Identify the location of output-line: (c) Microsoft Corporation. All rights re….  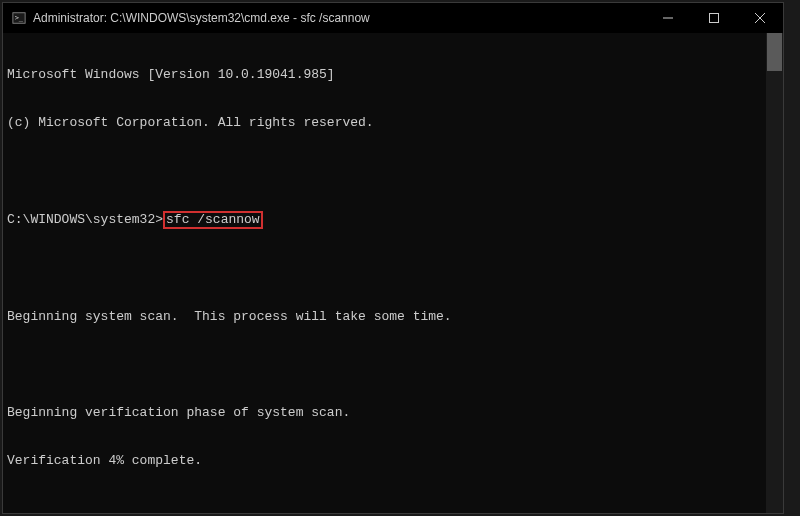
(384, 123).